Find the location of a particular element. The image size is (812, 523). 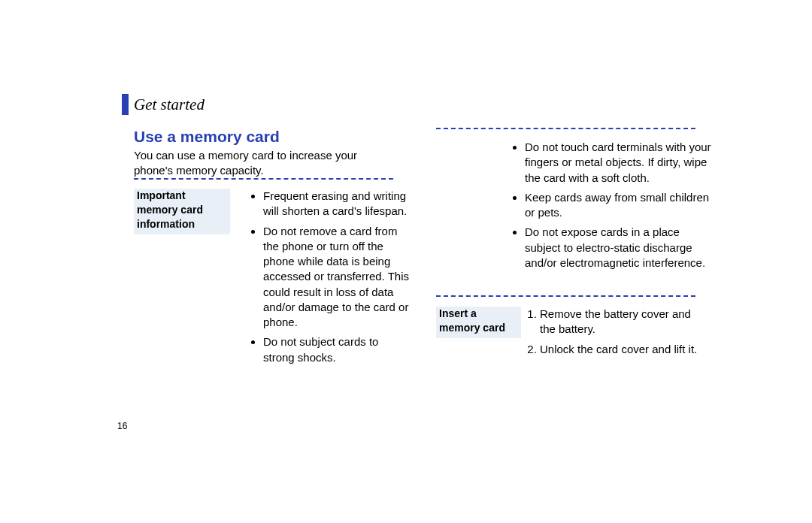

list-item: Frequent erasing and writing will shorte… is located at coordinates (337, 204).